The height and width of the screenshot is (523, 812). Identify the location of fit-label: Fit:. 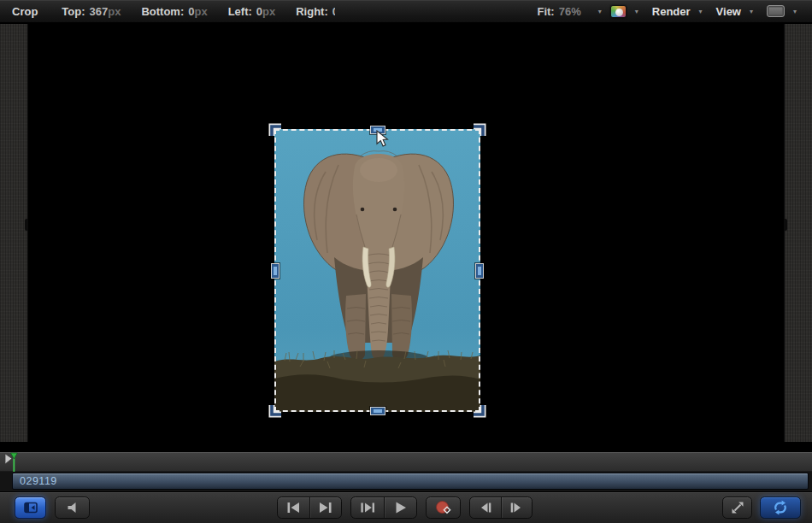
(545, 12).